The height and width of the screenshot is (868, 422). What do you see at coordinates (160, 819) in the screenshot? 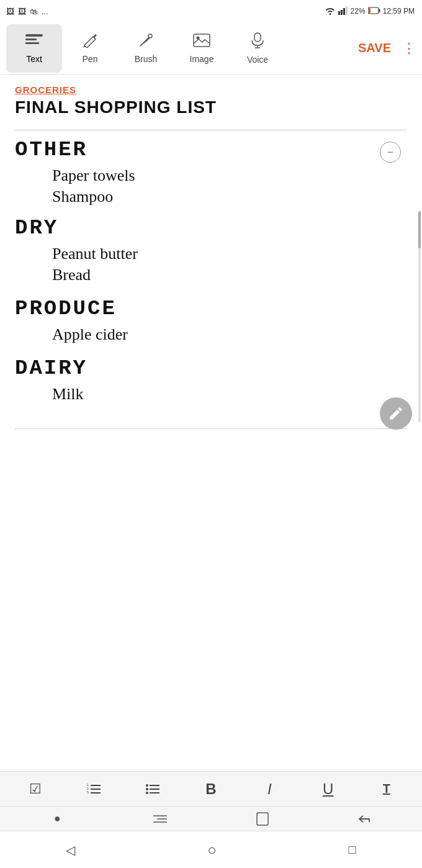
I see `indent-button` at bounding box center [160, 819].